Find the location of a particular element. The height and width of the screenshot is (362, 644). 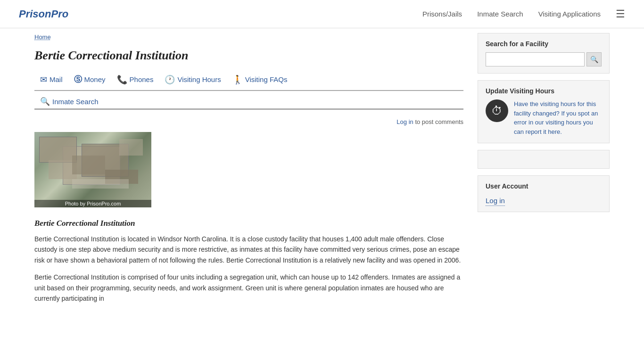

tab-money: Ⓢ Money is located at coordinates (90, 80).